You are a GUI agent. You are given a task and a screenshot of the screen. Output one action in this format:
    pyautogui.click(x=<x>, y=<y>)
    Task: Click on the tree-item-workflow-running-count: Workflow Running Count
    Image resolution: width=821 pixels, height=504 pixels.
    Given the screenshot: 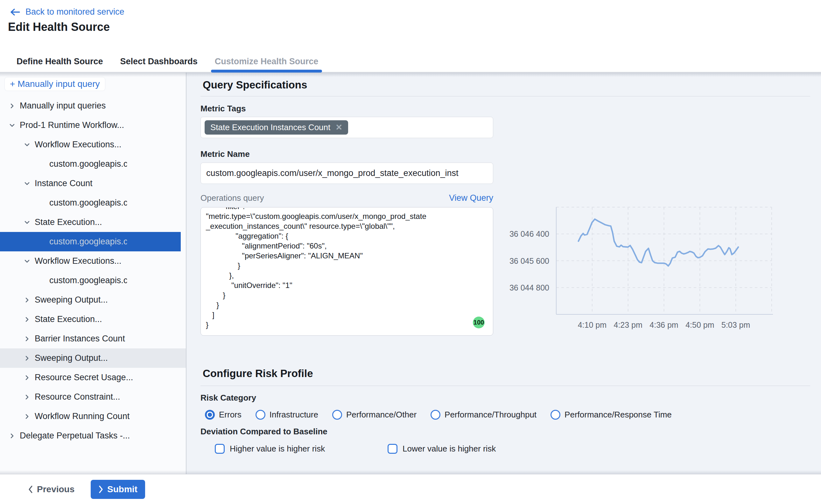 What is the action you would take?
    pyautogui.click(x=93, y=416)
    